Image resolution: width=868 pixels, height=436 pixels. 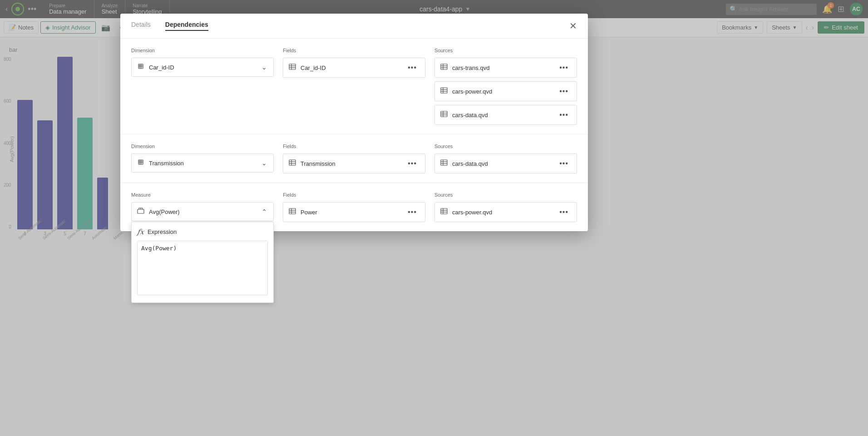 I want to click on source-menu-trans: •••, so click(x=564, y=68).